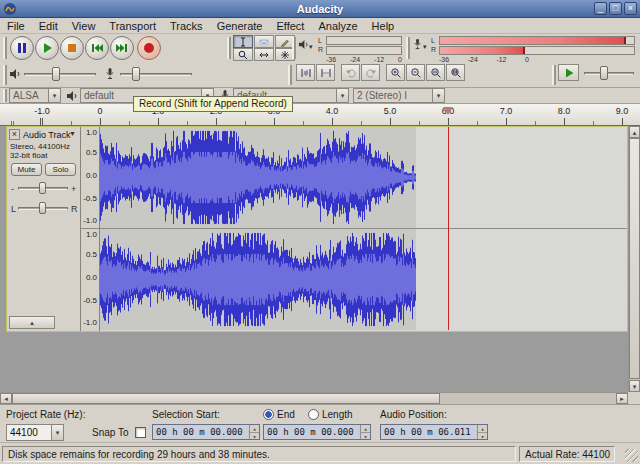  I want to click on pan-thumb, so click(42, 208).